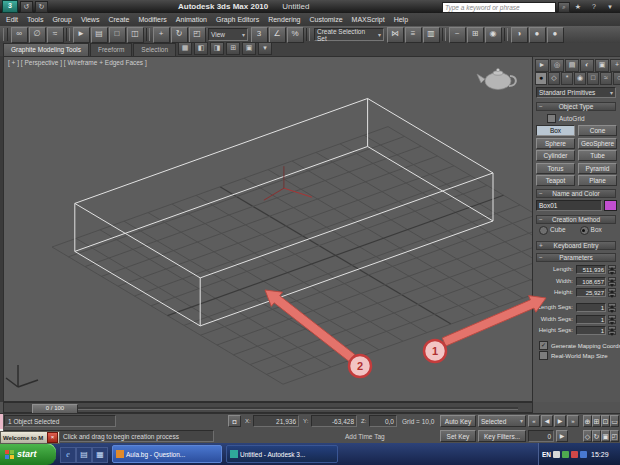 Image resolution: width=620 pixels, height=465 pixels. What do you see at coordinates (606, 436) in the screenshot?
I see `maximize-viewport-icon: ▣` at bounding box center [606, 436].